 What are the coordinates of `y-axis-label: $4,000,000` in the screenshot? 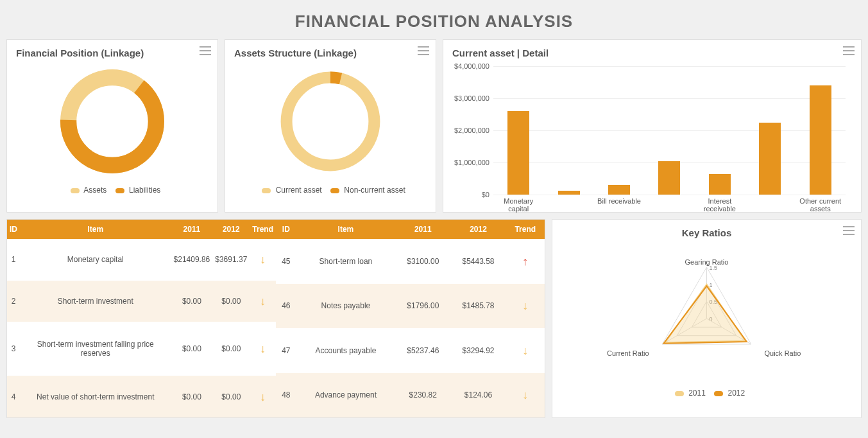 It's located at (471, 66).